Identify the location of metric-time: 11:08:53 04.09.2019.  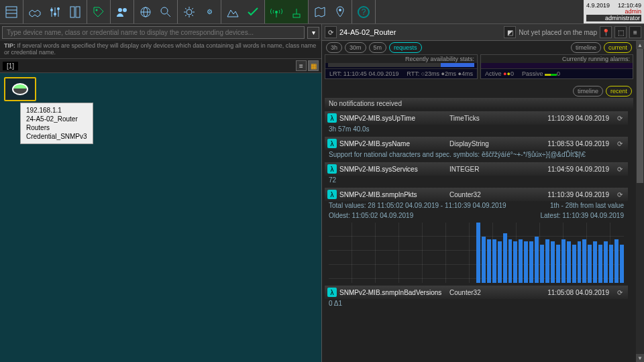
(580, 143).